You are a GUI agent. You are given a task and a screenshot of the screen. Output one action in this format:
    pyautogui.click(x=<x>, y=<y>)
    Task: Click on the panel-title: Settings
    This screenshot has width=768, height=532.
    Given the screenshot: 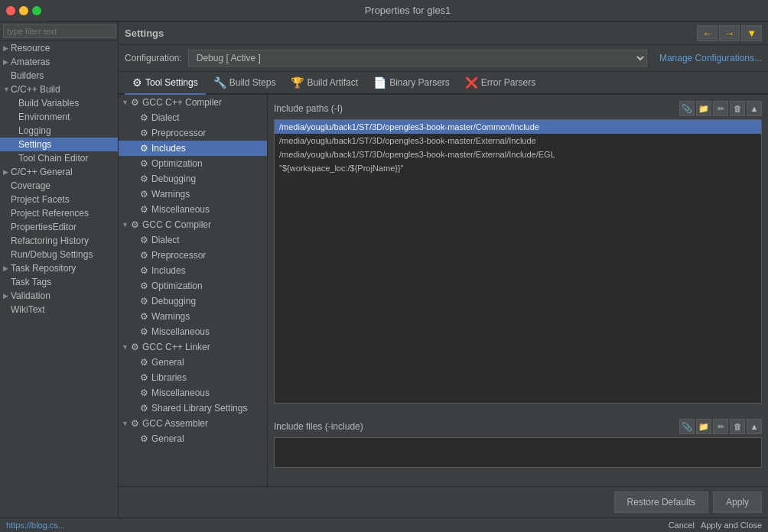 What is the action you would take?
    pyautogui.click(x=144, y=34)
    